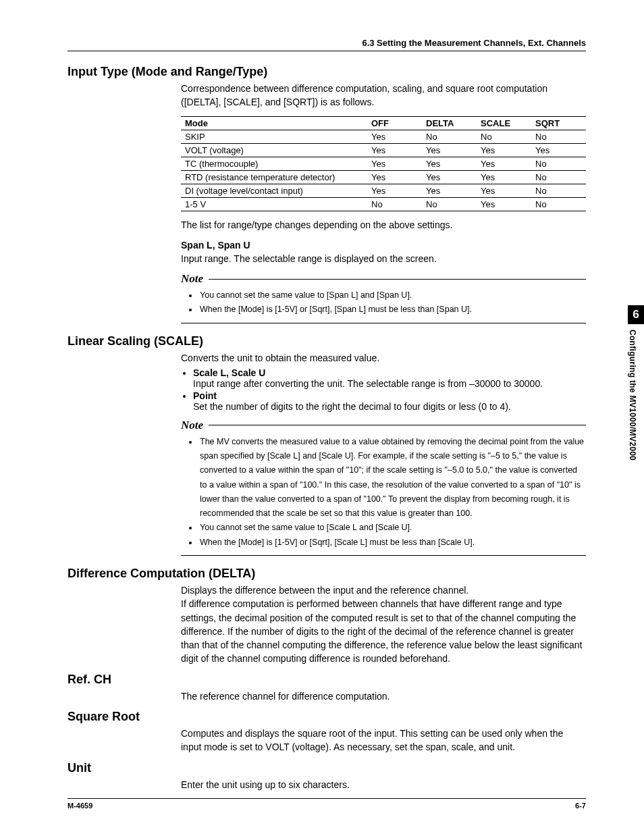  Describe the element at coordinates (383, 163) in the screenshot. I see `table-row: TC (thermocouple)YesYesYesNo` at that location.